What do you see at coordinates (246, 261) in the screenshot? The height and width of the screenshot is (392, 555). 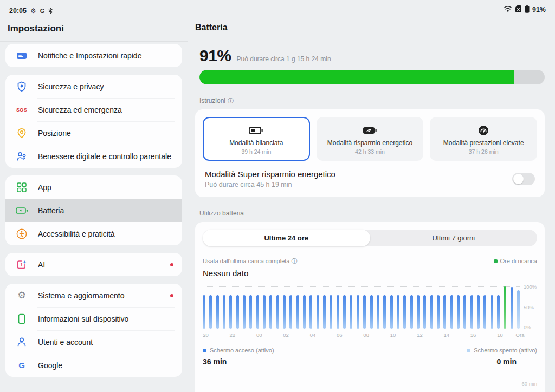 I see `since-label: Usata dall'ultima carica completa` at bounding box center [246, 261].